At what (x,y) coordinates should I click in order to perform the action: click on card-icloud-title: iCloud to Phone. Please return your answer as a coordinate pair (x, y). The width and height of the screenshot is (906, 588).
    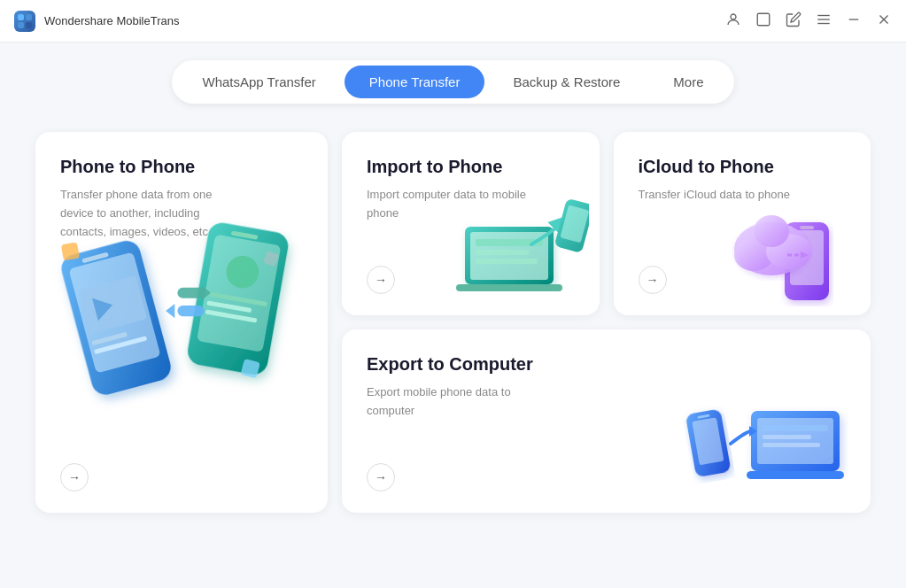
    Looking at the image, I should click on (742, 166).